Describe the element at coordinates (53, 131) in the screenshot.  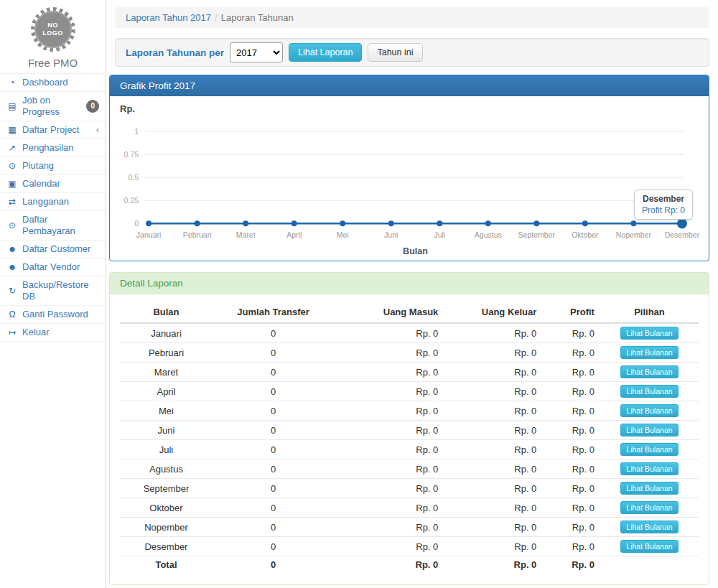
I see `sidebar-item-daftar-project: ▦Daftar Project‹` at that location.